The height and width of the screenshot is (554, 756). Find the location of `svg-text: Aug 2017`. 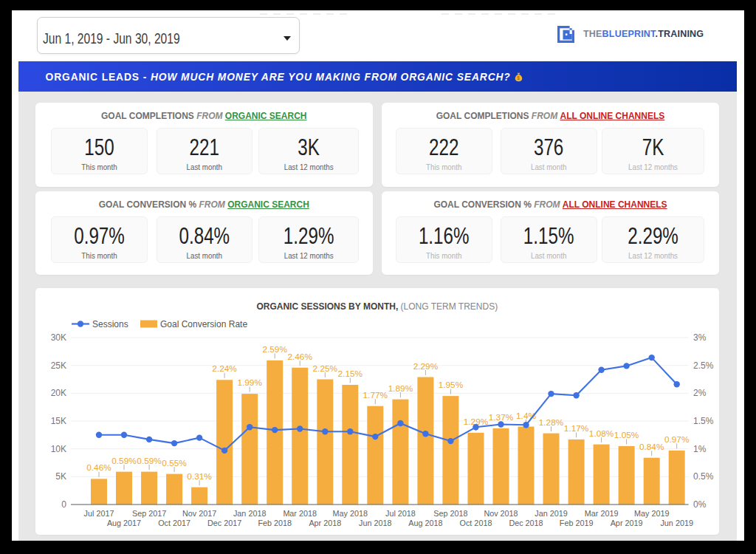

svg-text: Aug 2017 is located at coordinates (124, 523).